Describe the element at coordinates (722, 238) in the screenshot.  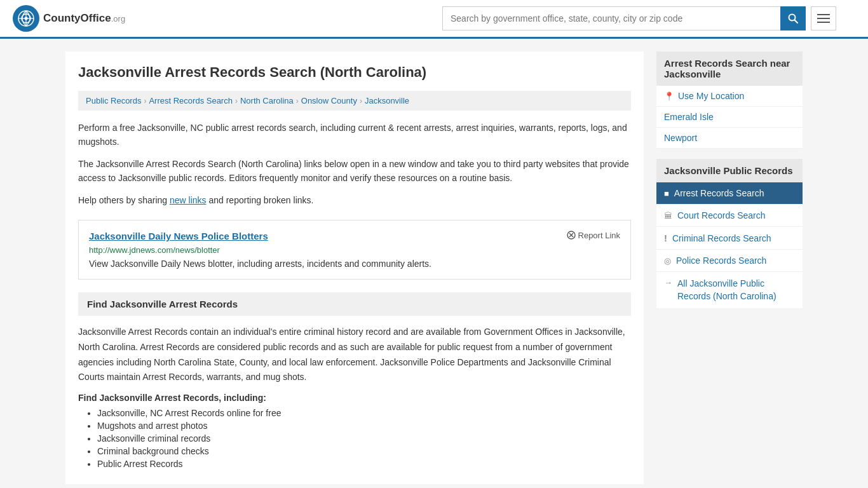
I see `criminal-records-link: Criminal Records Search` at that location.